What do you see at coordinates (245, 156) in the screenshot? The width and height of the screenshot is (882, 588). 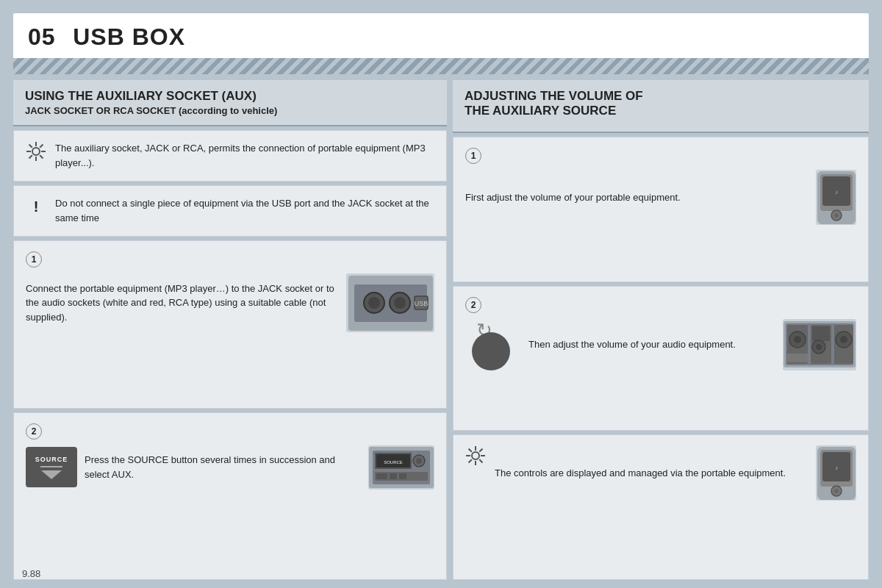 I see `info-card-text: The auxiliary socket, JACK or RCA, permi…` at bounding box center [245, 156].